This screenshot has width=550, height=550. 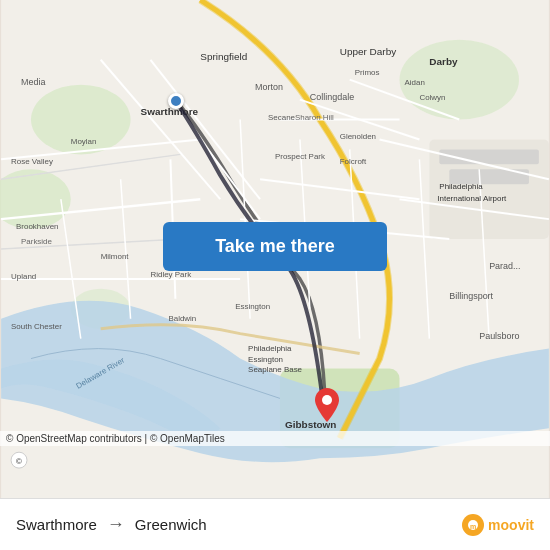 I want to click on svg-text: Milmont, so click(x=116, y=256).